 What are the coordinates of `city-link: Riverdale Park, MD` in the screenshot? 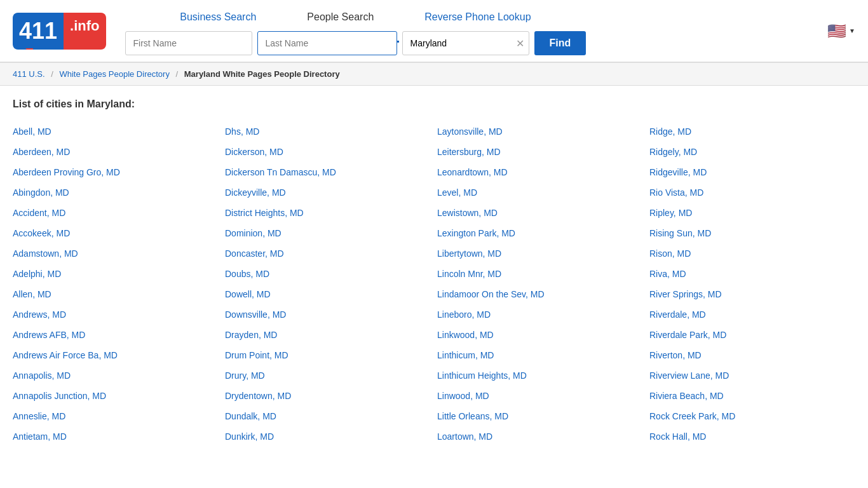 It's located at (752, 335).